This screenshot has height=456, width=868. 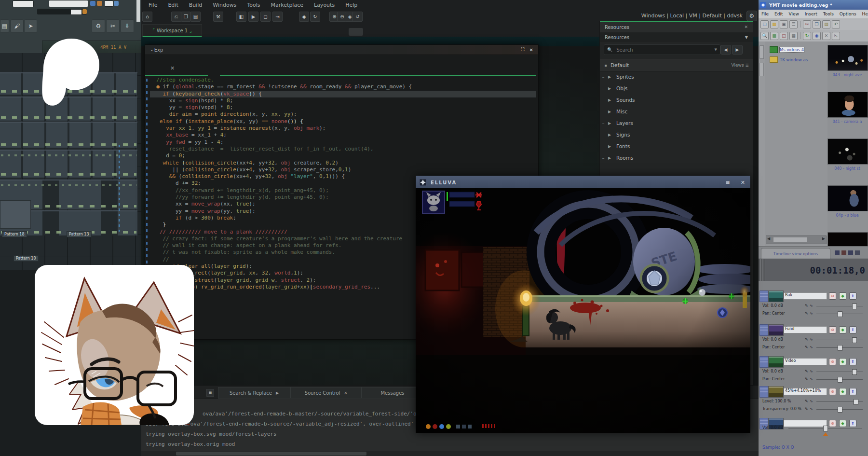 I want to click on game-titlebar: ELLUVA ≡ ✕, so click(x=583, y=182).